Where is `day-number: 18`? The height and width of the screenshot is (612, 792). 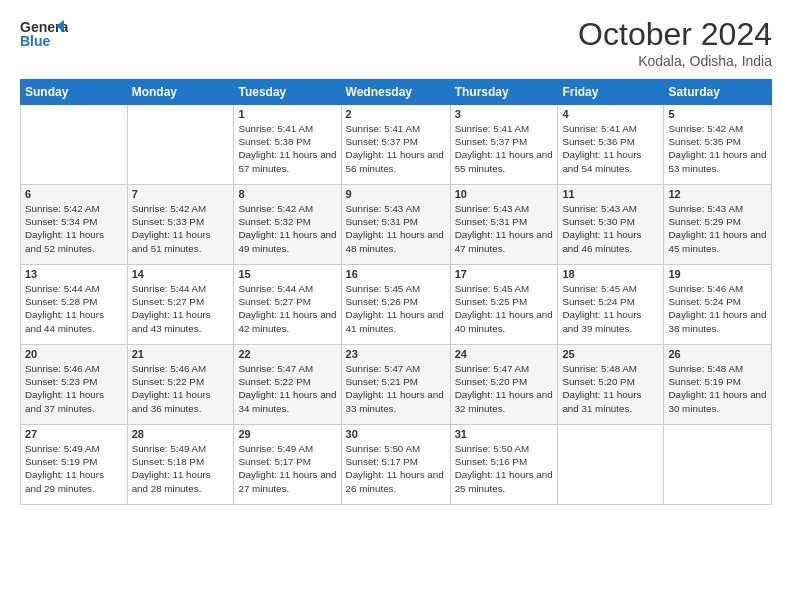 day-number: 18 is located at coordinates (610, 274).